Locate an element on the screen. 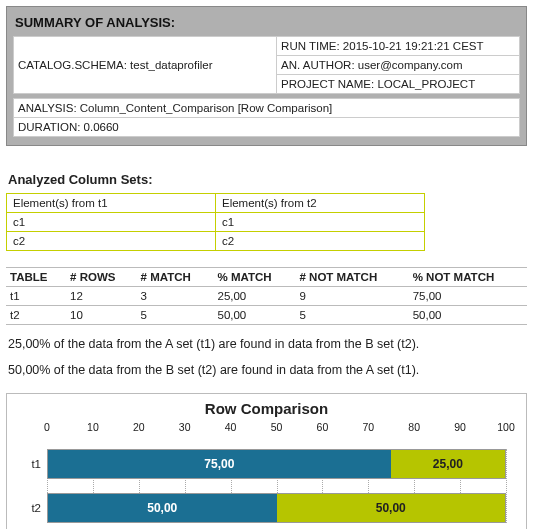 This screenshot has height=529, width=533. axis-tick: 100 is located at coordinates (506, 427).